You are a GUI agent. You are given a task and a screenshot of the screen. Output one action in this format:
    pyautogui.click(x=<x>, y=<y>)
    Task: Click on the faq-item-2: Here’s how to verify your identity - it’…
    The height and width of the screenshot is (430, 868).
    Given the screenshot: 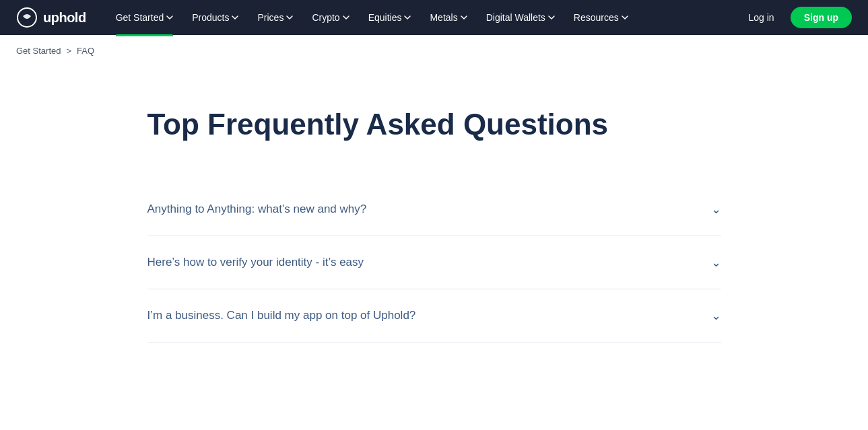 What is the action you would take?
    pyautogui.click(x=434, y=262)
    